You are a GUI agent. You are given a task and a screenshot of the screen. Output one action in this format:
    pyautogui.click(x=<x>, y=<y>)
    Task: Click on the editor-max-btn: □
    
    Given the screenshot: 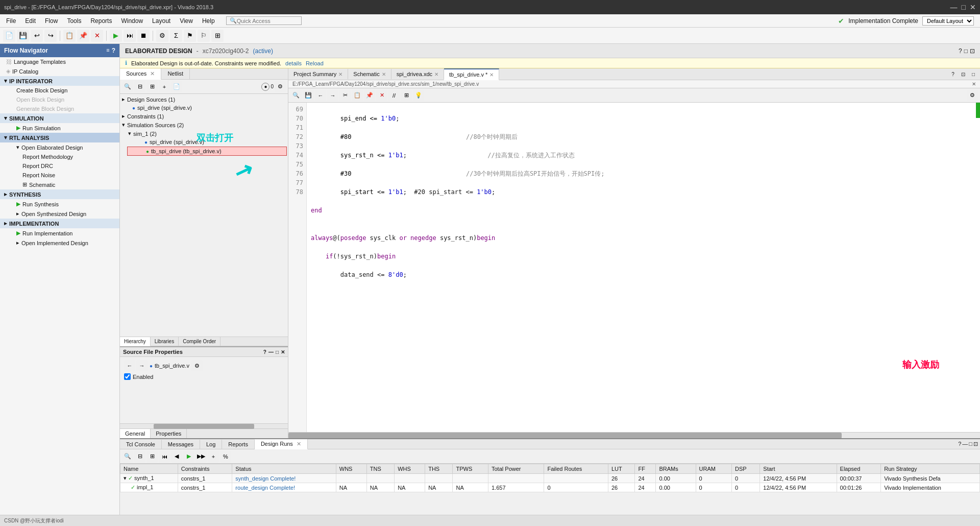 What is the action you would take?
    pyautogui.click(x=973, y=74)
    